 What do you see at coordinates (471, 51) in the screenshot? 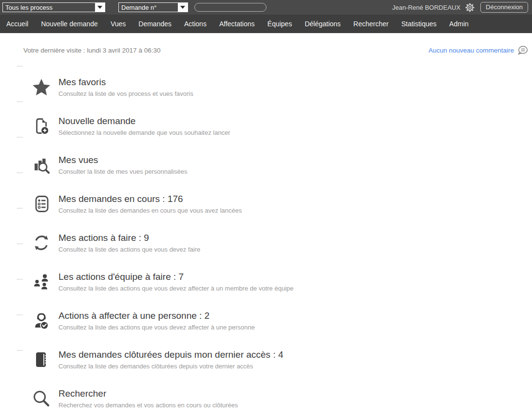
I see `comments-link-label: Aucun nouveau commentaire` at bounding box center [471, 51].